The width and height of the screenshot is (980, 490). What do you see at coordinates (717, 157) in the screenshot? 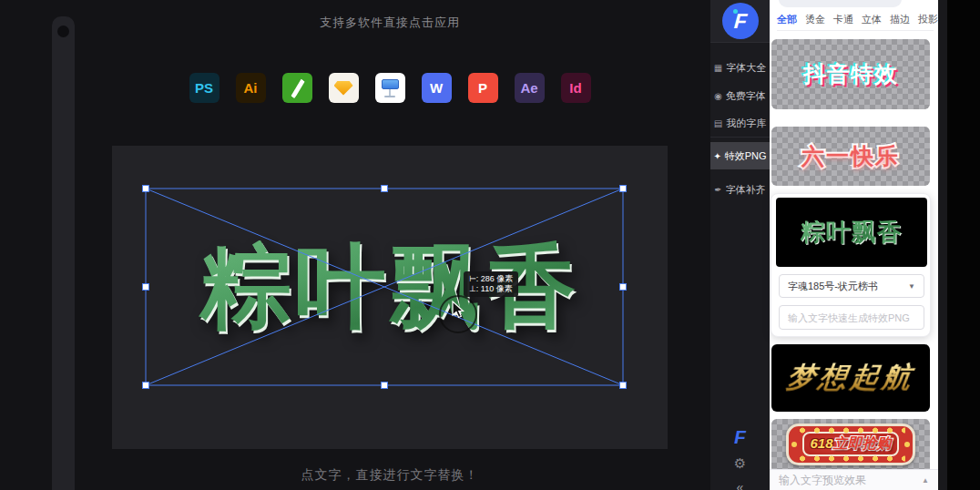
I see `magic-wand-icon: ✦` at bounding box center [717, 157].